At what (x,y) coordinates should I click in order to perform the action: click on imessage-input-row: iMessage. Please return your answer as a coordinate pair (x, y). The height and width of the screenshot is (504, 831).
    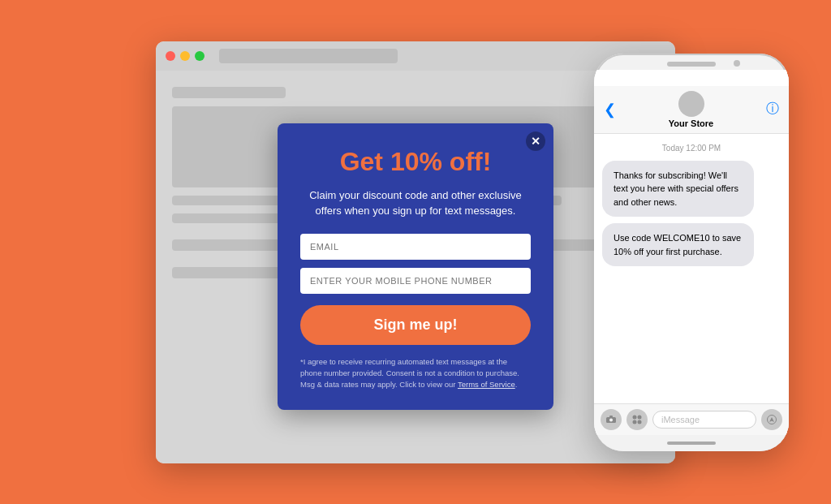
    Looking at the image, I should click on (691, 419).